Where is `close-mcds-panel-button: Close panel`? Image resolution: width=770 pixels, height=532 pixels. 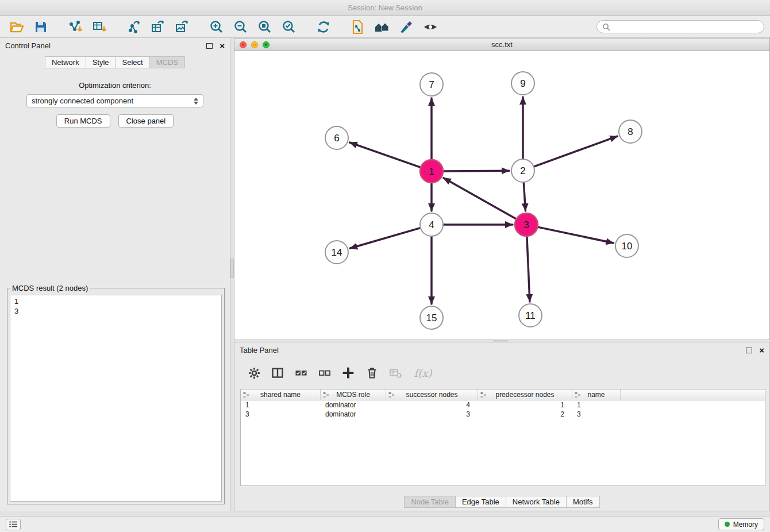 close-mcds-panel-button: Close panel is located at coordinates (146, 121).